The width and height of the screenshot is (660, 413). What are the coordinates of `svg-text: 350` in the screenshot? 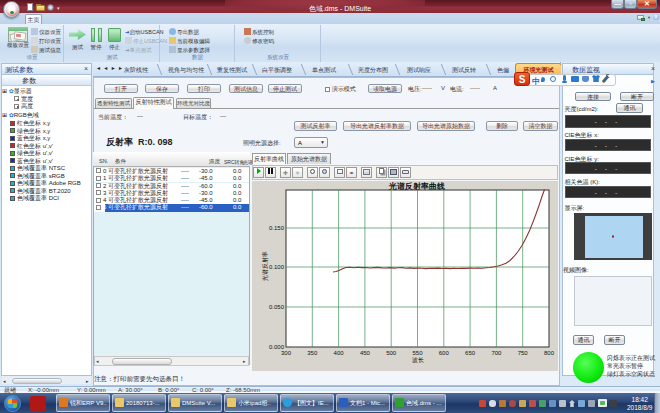 It's located at (312, 353).